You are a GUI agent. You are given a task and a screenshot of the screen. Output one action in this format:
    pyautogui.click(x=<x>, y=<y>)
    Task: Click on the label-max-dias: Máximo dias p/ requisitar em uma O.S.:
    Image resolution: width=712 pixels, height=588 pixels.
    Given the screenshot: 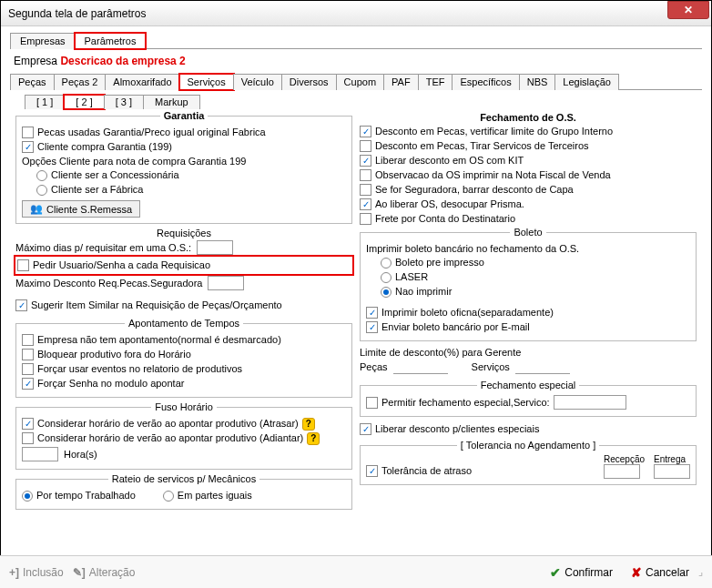 What is the action you would take?
    pyautogui.click(x=104, y=248)
    